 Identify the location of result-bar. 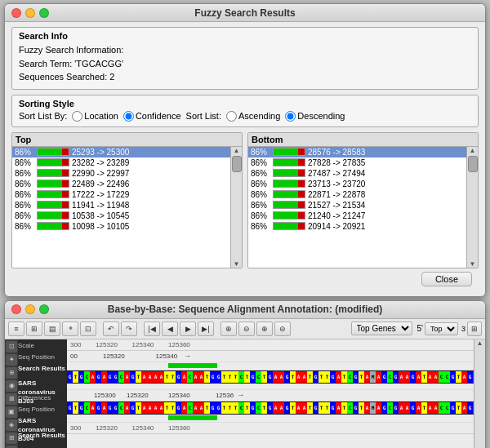
(53, 215).